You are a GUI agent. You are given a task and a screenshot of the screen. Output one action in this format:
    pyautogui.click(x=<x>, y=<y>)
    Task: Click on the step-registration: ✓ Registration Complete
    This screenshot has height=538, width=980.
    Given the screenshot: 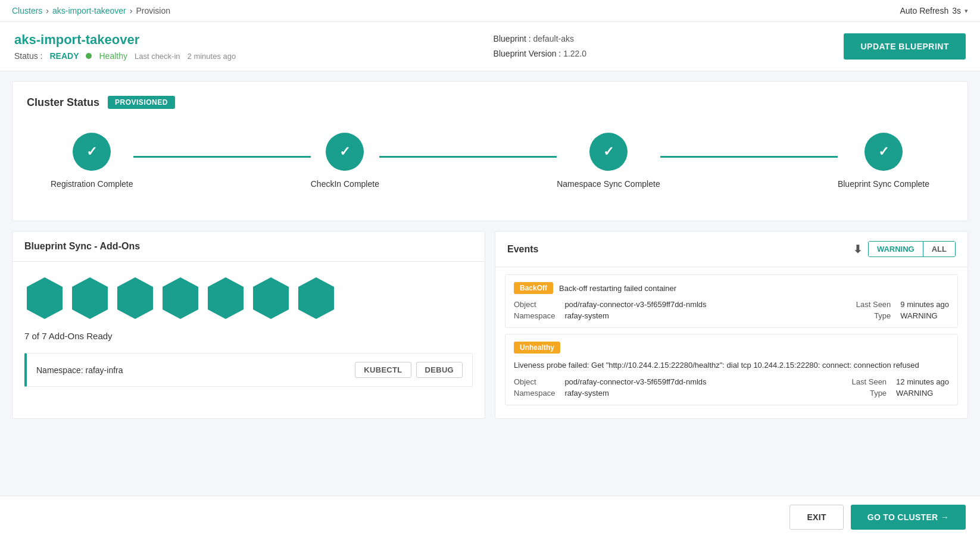 What is the action you would take?
    pyautogui.click(x=92, y=161)
    